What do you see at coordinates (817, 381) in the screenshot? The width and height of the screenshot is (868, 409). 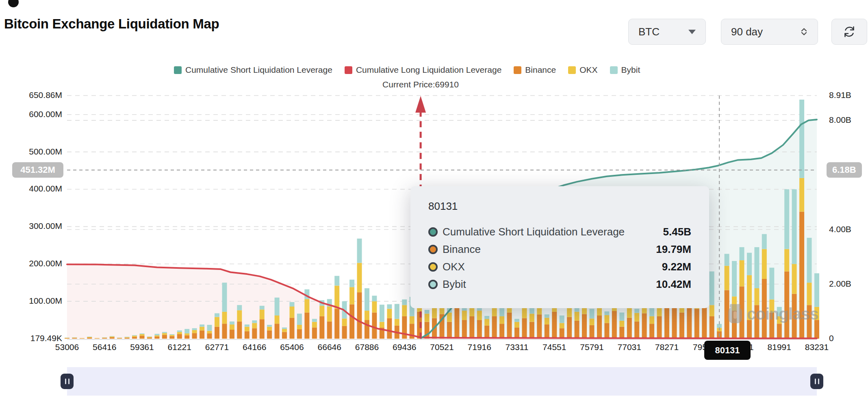 I see `slider-right-handle` at bounding box center [817, 381].